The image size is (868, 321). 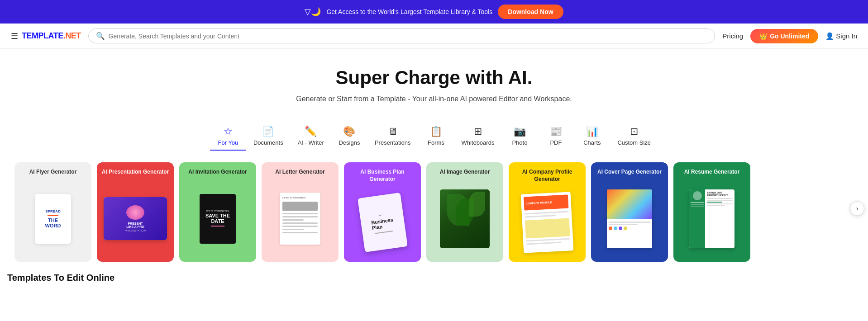 I want to click on category-presentations: 🖥 Presentations, so click(x=393, y=137).